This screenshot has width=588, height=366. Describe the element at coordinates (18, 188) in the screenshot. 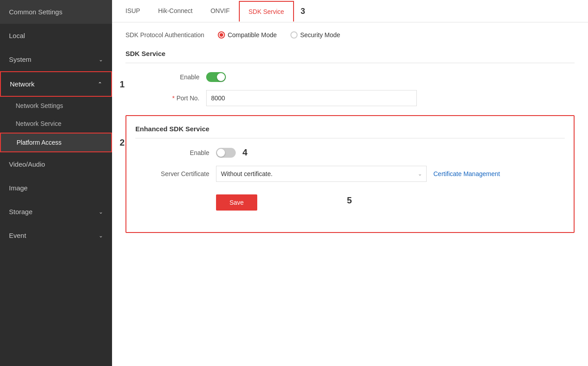

I see `sidebar-item-label: Image` at that location.